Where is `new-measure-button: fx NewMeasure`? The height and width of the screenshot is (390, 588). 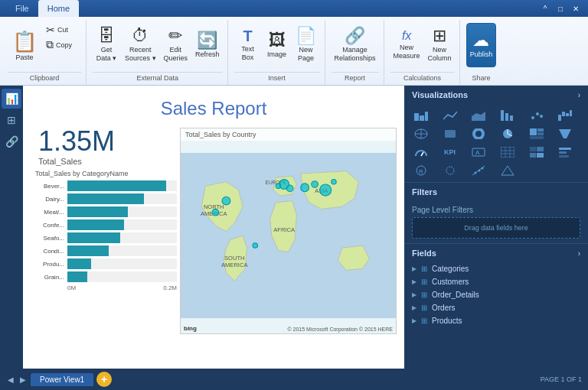 new-measure-button: fx NewMeasure is located at coordinates (407, 45).